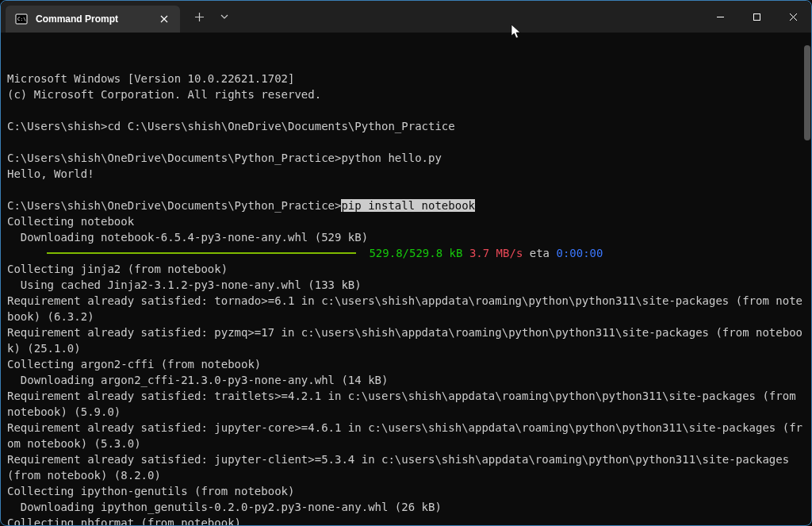 Image resolution: width=812 pixels, height=526 pixels. Describe the element at coordinates (408, 237) in the screenshot. I see `terminal-line: Downloading notebook-6.5.4-py3-none-any.…` at that location.